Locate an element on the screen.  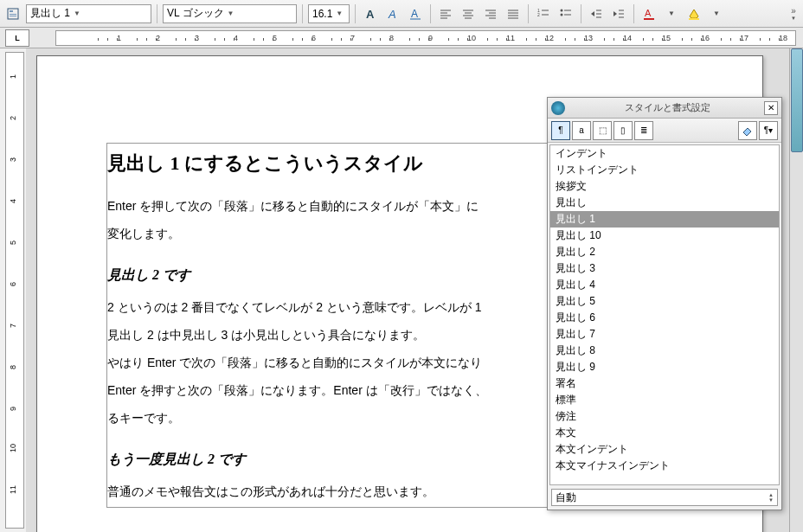
bold-button: A is located at coordinates (370, 14).